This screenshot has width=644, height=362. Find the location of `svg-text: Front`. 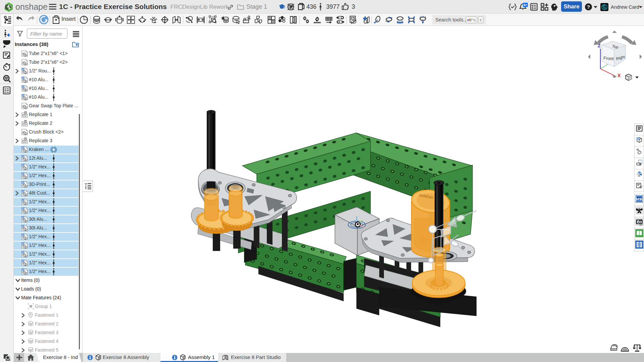

svg-text: Front is located at coordinates (609, 58).